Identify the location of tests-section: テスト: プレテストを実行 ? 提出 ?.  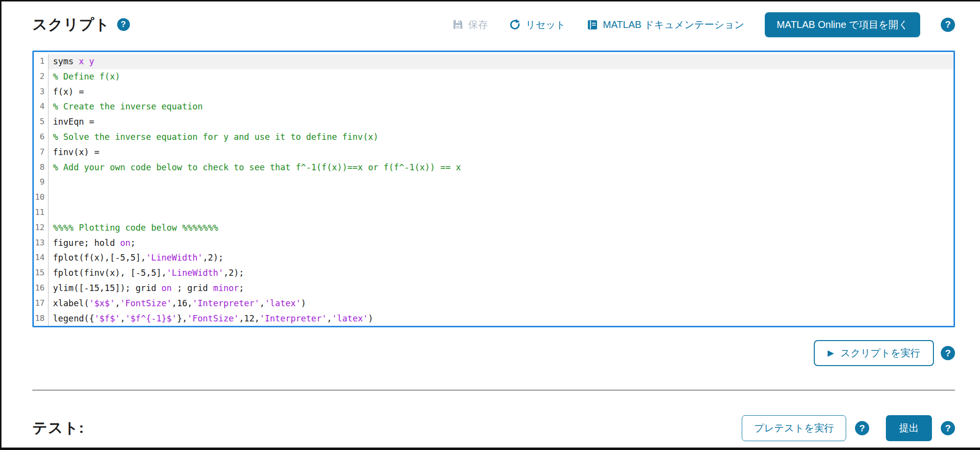
(494, 428).